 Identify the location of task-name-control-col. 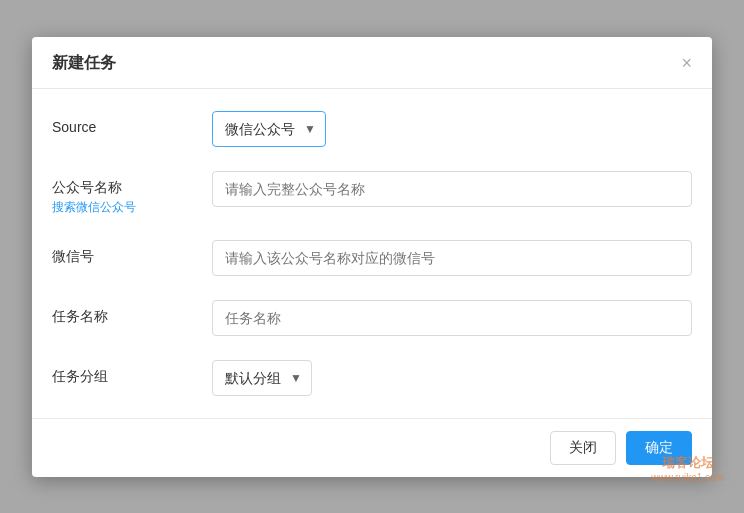
(452, 318).